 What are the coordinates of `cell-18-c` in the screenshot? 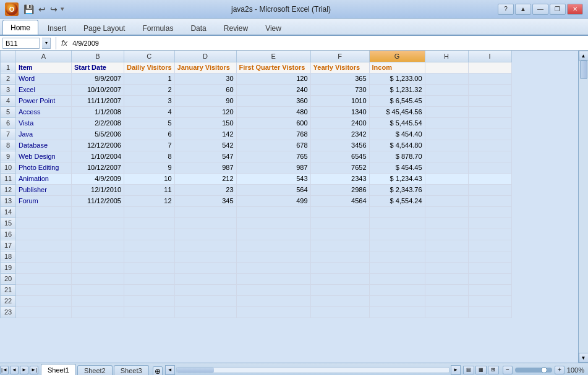 It's located at (150, 256).